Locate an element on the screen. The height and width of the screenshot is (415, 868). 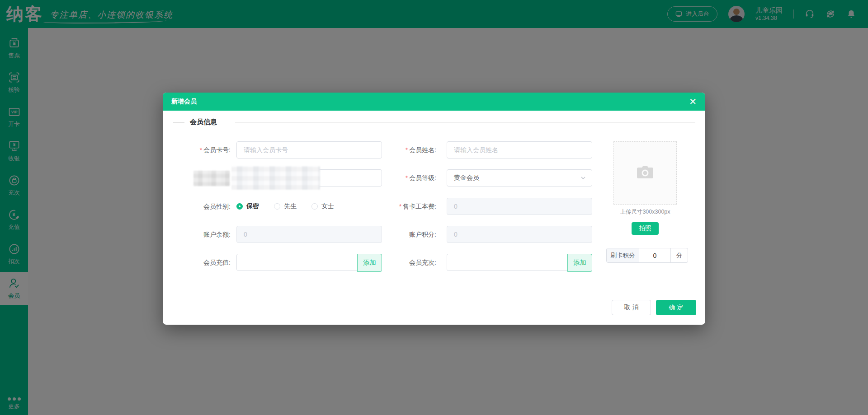
card-number-label: *会员卡号: is located at coordinates (198, 150).